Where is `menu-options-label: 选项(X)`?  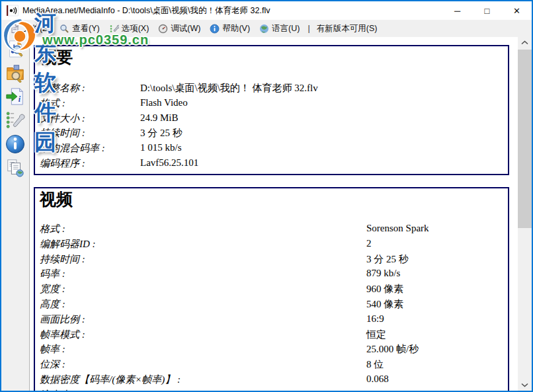
menu-options-label: 选项(X) is located at coordinates (136, 29).